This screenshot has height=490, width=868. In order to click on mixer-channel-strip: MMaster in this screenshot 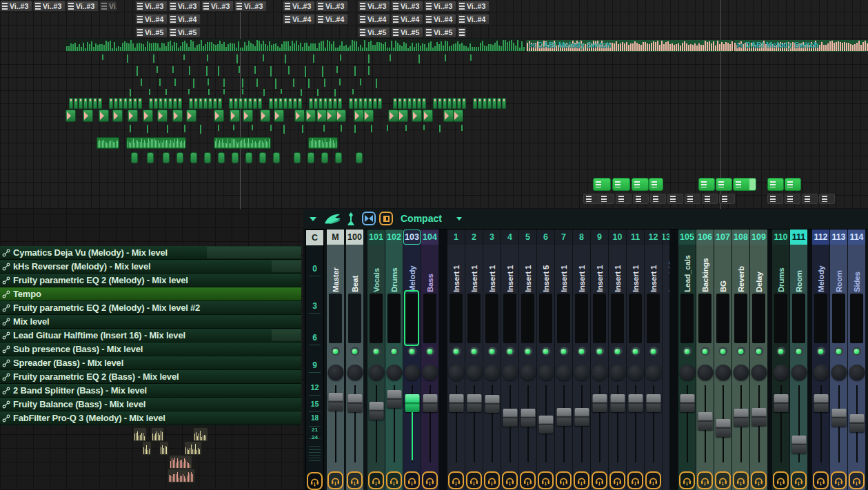, I will do `click(335, 360)`.